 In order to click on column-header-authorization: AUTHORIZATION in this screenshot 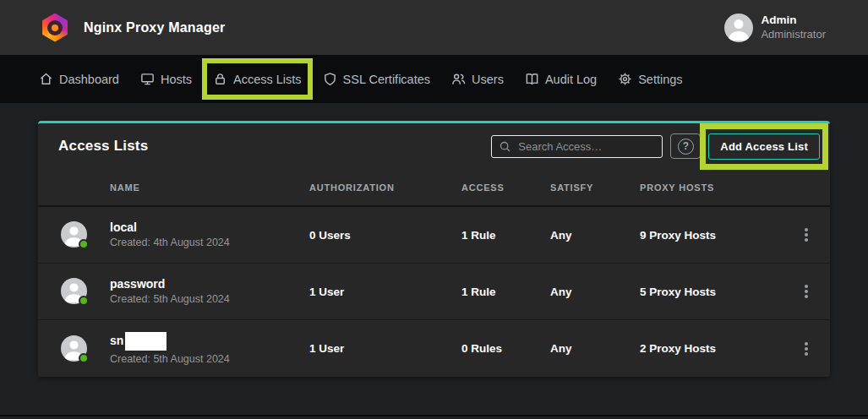, I will do `click(385, 188)`.